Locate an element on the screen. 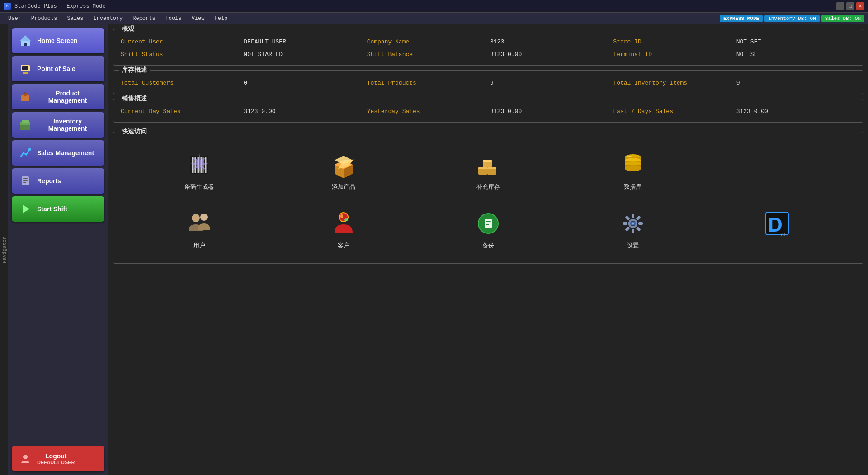 This screenshot has height=475, width=868. maximize-button: □ is located at coordinates (850, 6).